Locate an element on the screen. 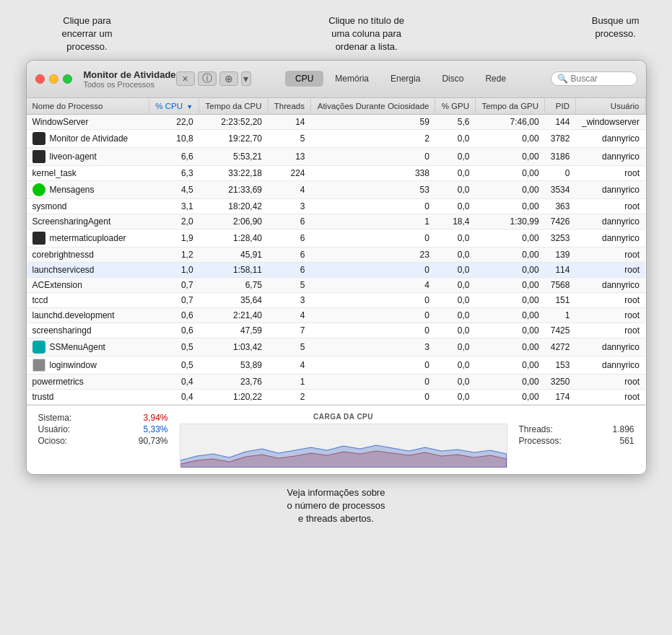 The height and width of the screenshot is (635, 672). table-row: Mensagens 4,5 21:33,69 4 53 0,0 0,00 353… is located at coordinates (336, 189).